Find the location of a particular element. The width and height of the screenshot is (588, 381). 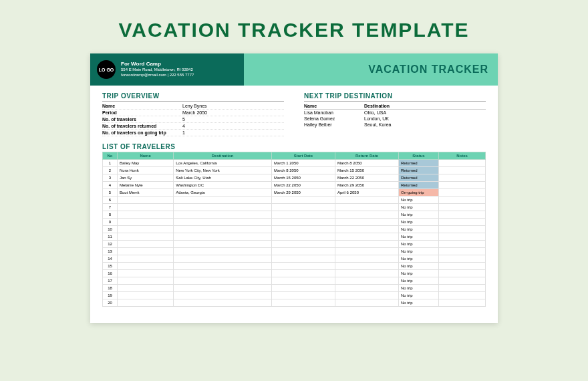

col-header: Return Date is located at coordinates (366, 156).